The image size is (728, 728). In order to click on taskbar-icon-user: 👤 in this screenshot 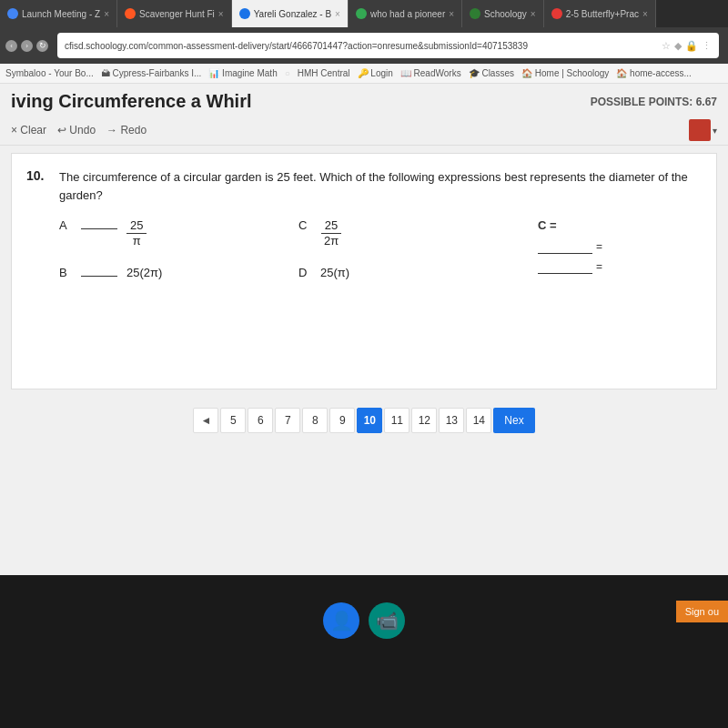, I will do `click(341, 621)`.